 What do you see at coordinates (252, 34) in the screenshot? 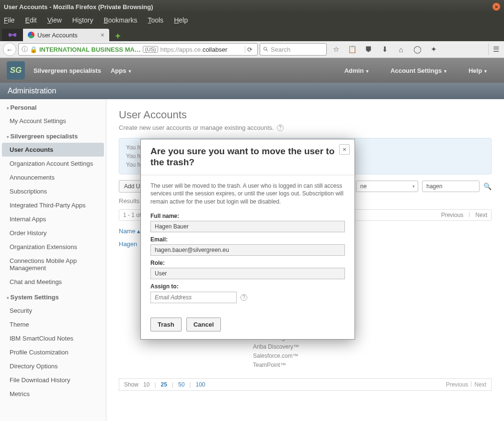
I see `tab-strip: User Accounts × +` at bounding box center [252, 34].